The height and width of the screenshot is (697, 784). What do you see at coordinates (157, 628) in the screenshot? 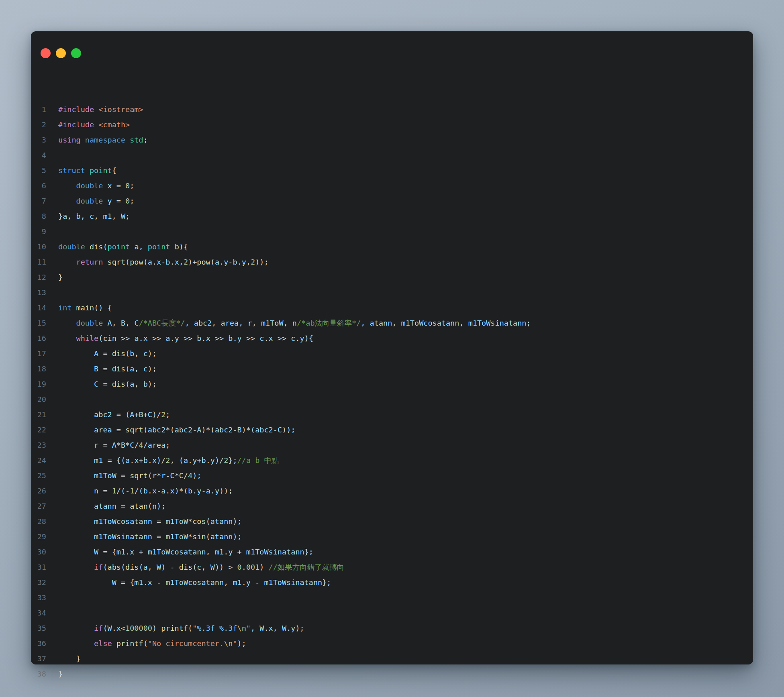
I see `token-pun: )` at bounding box center [157, 628].